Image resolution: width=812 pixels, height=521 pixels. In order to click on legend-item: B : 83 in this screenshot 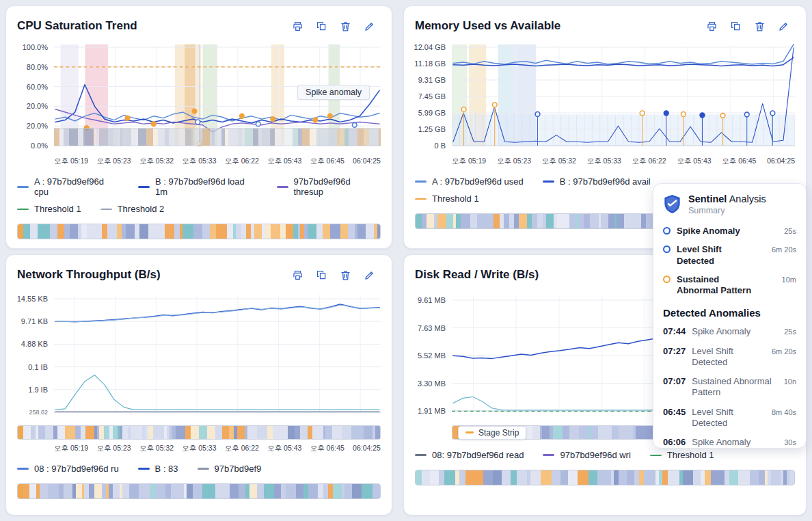, I will do `click(159, 469)`.